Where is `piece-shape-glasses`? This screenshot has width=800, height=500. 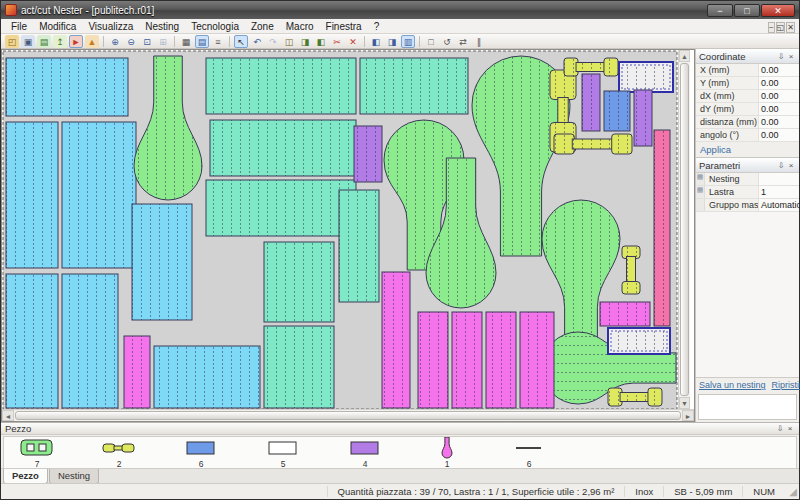 piece-shape-glasses is located at coordinates (119, 448).